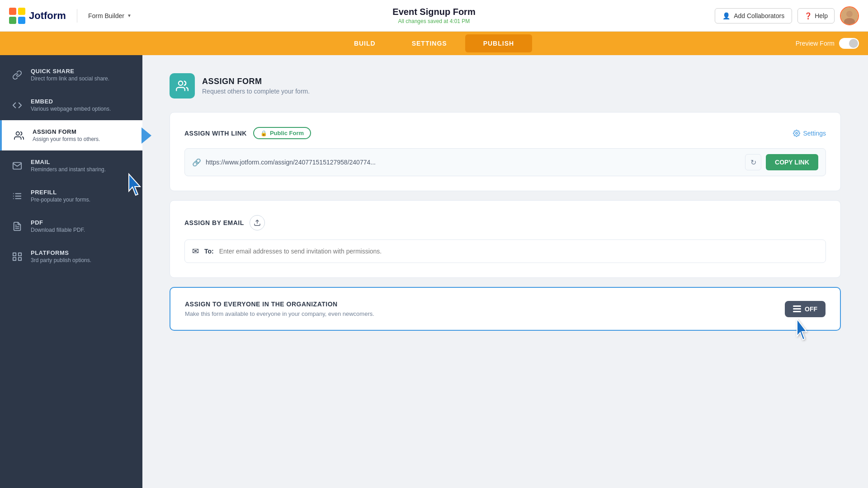 The height and width of the screenshot is (488, 868). Describe the element at coordinates (854, 43) in the screenshot. I see `toggle-knob` at that location.